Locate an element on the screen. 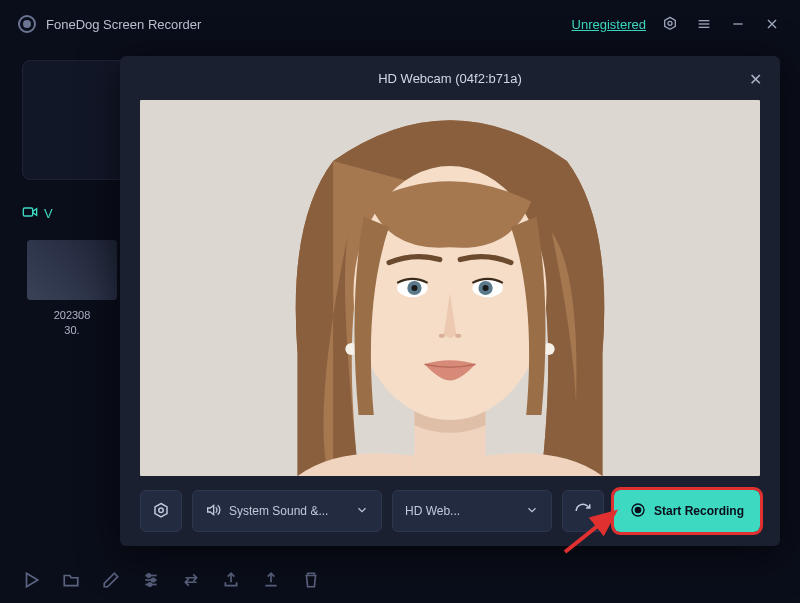  start-recording-button: Start Recording is located at coordinates (687, 511).